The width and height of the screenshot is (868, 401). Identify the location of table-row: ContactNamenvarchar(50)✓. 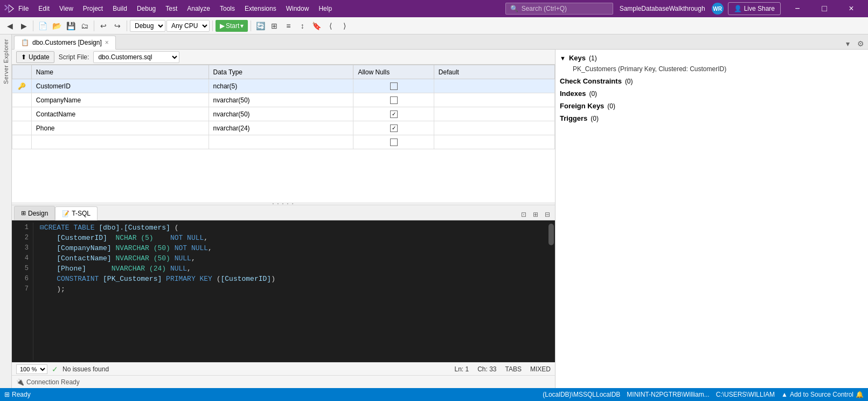
(283, 114).